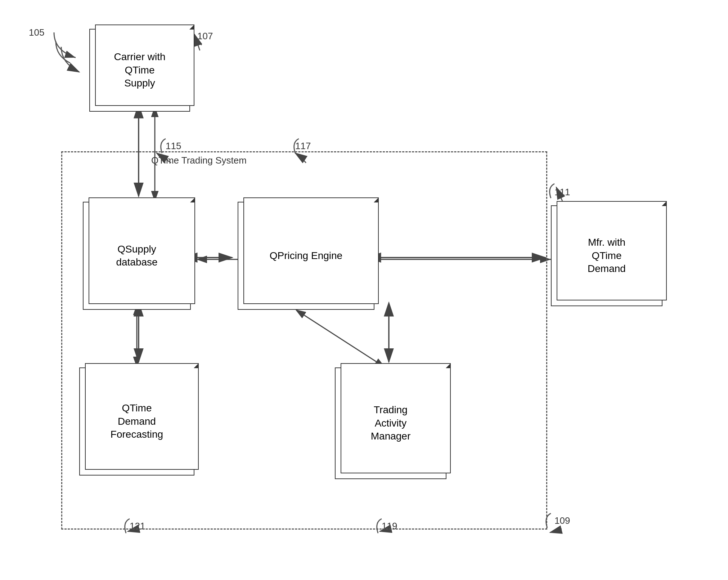 The width and height of the screenshot is (728, 580). Describe the element at coordinates (306, 256) in the screenshot. I see `qpricing-box: QPricing Engine` at that location.